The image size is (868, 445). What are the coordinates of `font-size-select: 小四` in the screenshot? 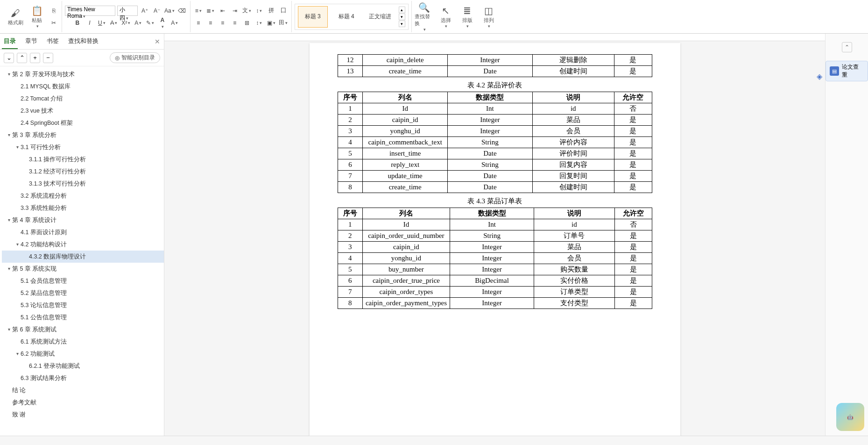 It's located at (127, 11).